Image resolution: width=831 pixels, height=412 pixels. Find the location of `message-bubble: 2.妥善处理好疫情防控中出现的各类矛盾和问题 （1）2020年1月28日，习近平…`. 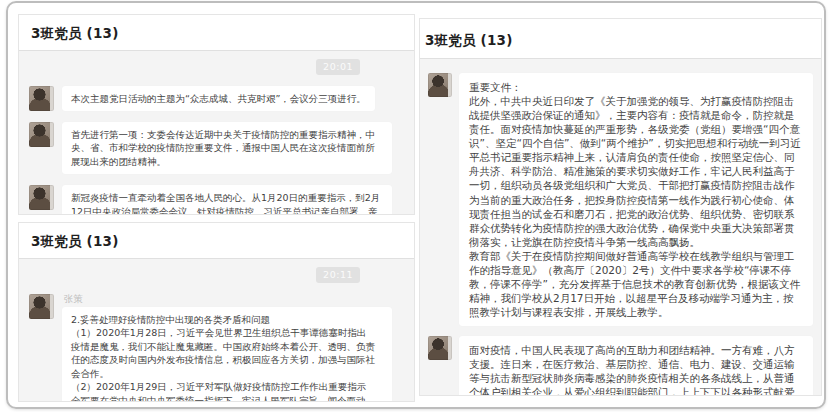

message-bubble: 2.妥善处理好疫情防控中出现的各类矛盾和问题 （1）2020年1月28日，习近平… is located at coordinates (227, 354).